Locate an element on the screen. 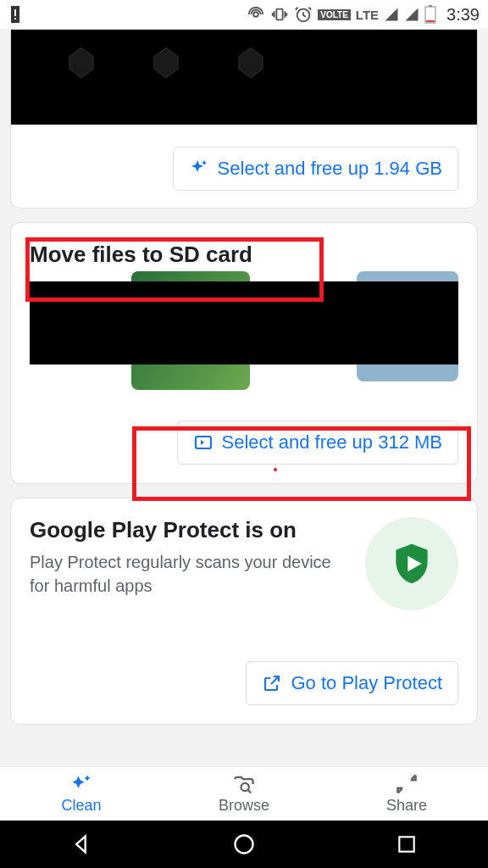 The height and width of the screenshot is (868, 488). nav-share: Share is located at coordinates (407, 793).